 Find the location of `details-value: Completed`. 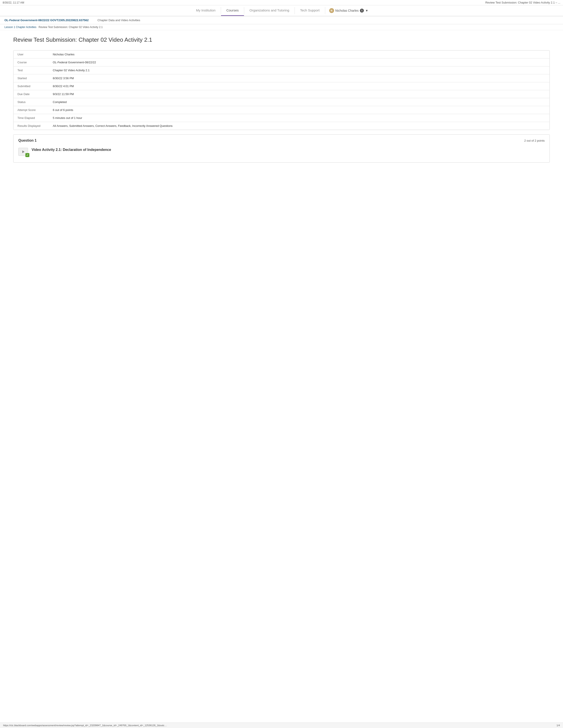

details-value: Completed is located at coordinates (299, 102).